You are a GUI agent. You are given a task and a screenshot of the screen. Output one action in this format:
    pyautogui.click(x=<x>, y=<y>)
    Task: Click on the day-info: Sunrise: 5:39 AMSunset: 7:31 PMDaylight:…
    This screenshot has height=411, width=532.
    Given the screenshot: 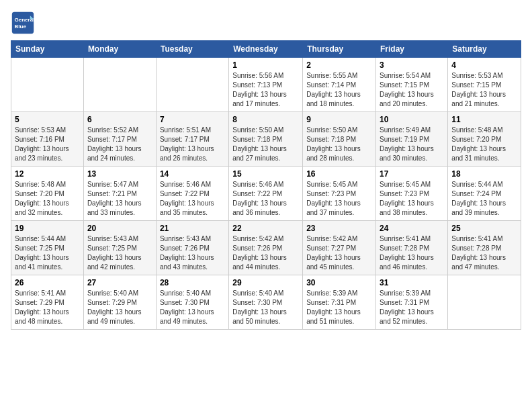 What is the action you would take?
    pyautogui.click(x=412, y=308)
    